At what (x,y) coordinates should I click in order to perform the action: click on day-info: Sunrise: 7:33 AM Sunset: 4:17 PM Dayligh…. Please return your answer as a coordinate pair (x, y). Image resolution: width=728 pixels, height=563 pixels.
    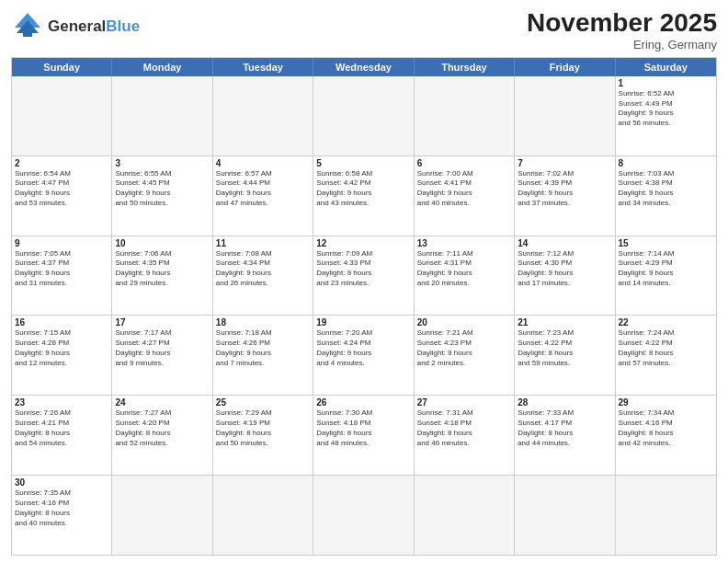
    Looking at the image, I should click on (564, 429).